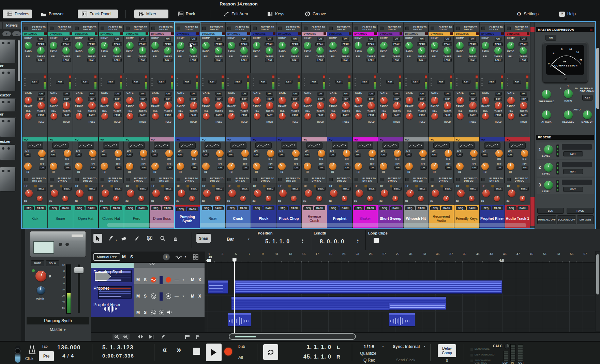 This screenshot has height=364, width=600. Describe the element at coordinates (187, 14) in the screenshot. I see `toolbar-button-rack: Rack` at that location.